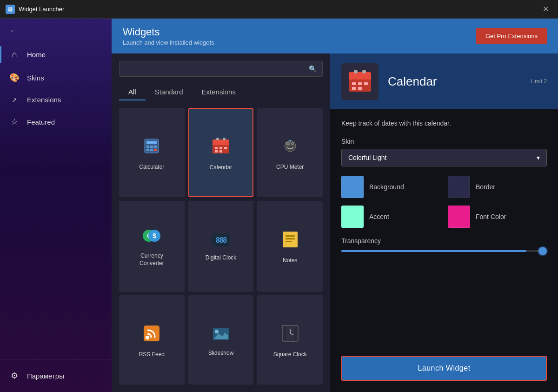 The width and height of the screenshot is (558, 392). I want to click on color-item-background: Background, so click(391, 187).